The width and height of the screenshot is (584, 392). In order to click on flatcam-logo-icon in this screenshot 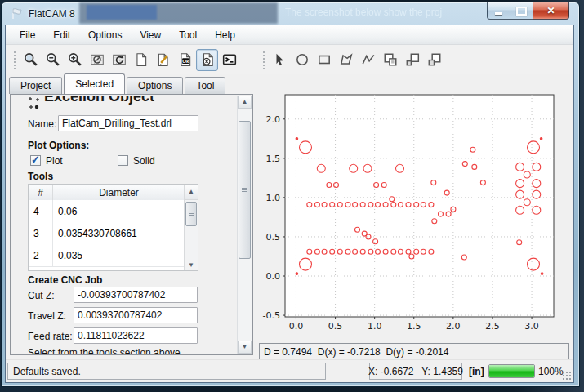, I will do `click(17, 14)`.